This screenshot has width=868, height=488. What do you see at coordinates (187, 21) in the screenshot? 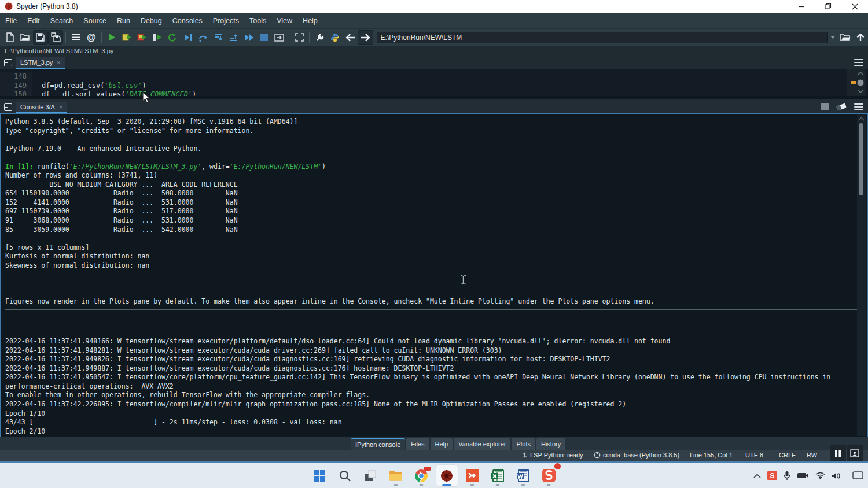
I see `menu-item: Consoles` at bounding box center [187, 21].